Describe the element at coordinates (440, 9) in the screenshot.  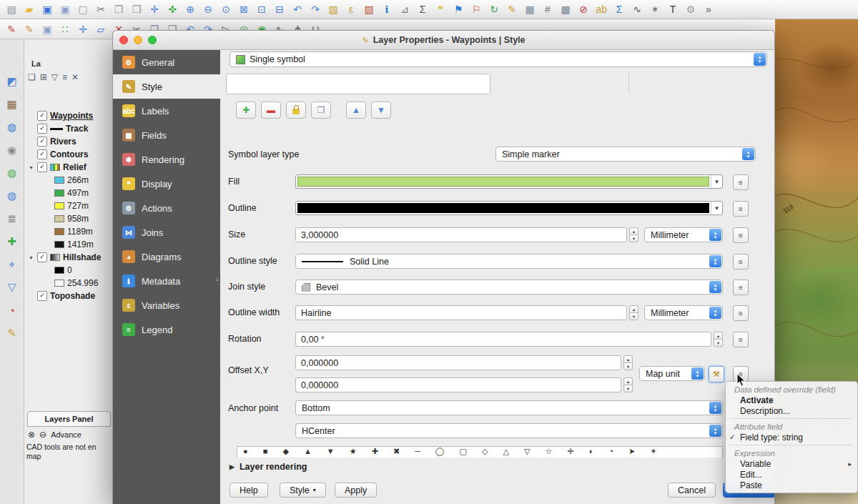
I see `map-tips-icon: ❝` at that location.